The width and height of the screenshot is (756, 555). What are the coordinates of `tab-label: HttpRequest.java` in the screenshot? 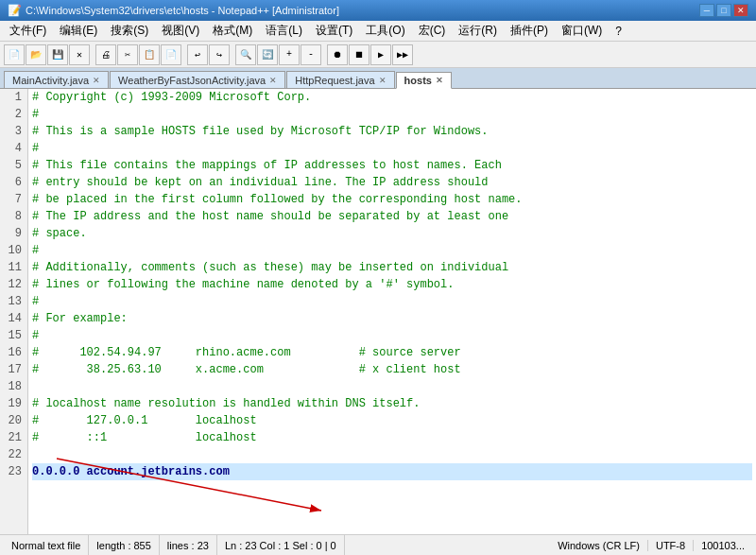 It's located at (335, 80).